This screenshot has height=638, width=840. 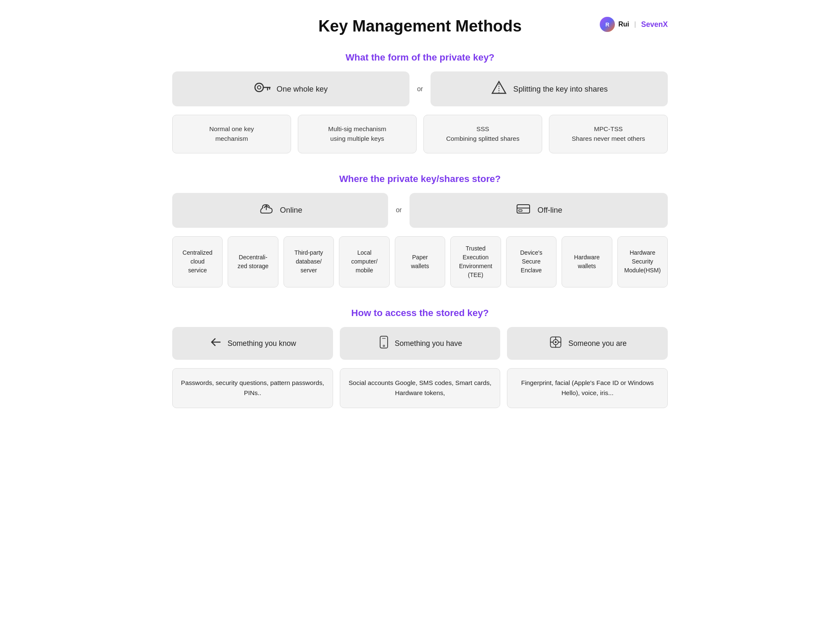 What do you see at coordinates (262, 344) in the screenshot?
I see `access-know-label: Something you know` at bounding box center [262, 344].